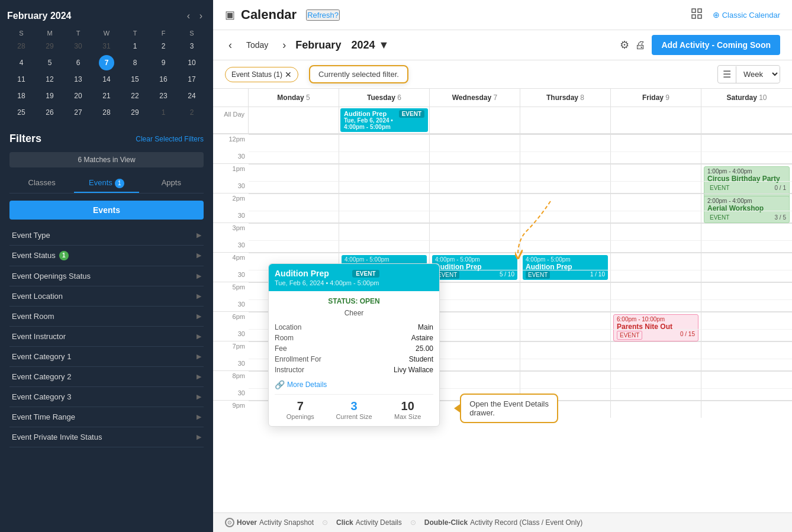 Image resolution: width=792 pixels, height=532 pixels. Describe the element at coordinates (135, 79) in the screenshot. I see `mini-cal-day: 15` at that location.